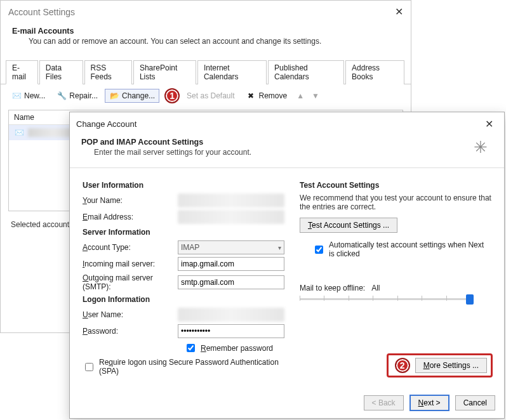 This screenshot has height=420, width=506. Describe the element at coordinates (130, 331) in the screenshot. I see `label-password: Password:` at that location.